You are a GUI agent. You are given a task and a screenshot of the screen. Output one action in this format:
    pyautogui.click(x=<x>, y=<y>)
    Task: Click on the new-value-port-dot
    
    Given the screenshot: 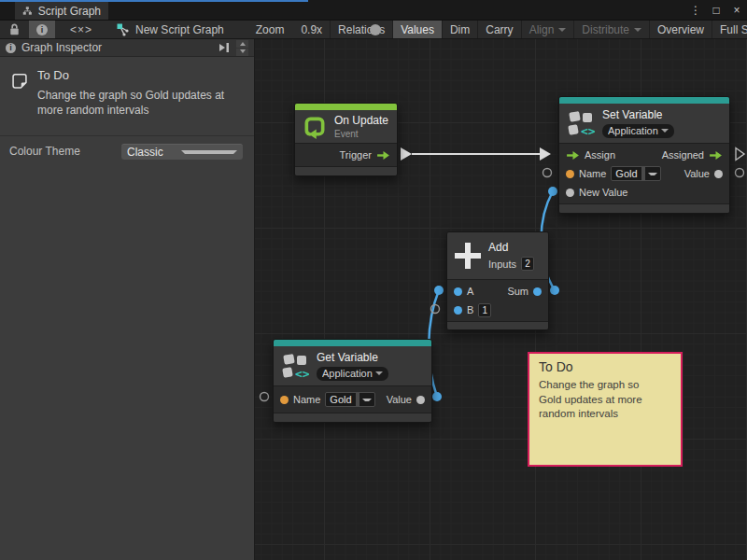 What is the action you would take?
    pyautogui.click(x=570, y=192)
    